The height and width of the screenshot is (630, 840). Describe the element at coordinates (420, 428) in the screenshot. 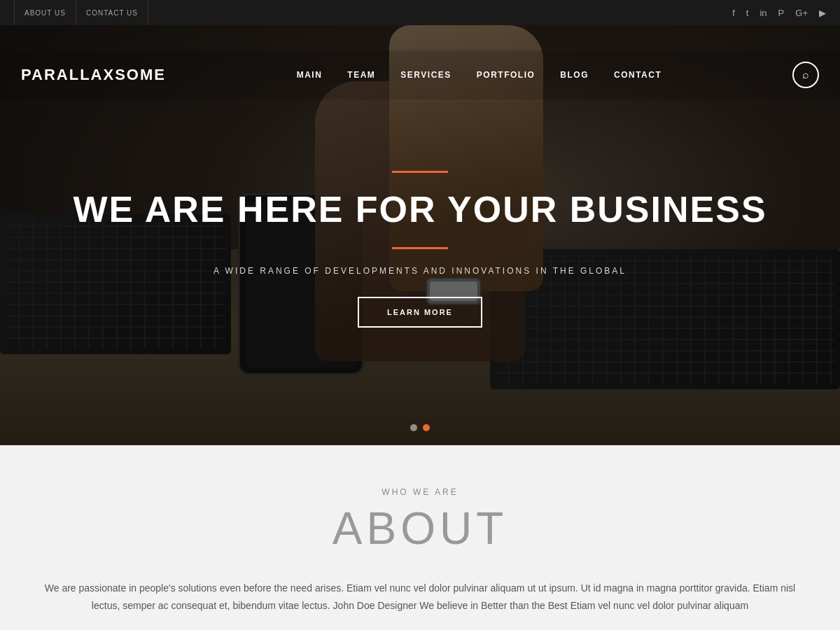

I see `slider-dots` at that location.